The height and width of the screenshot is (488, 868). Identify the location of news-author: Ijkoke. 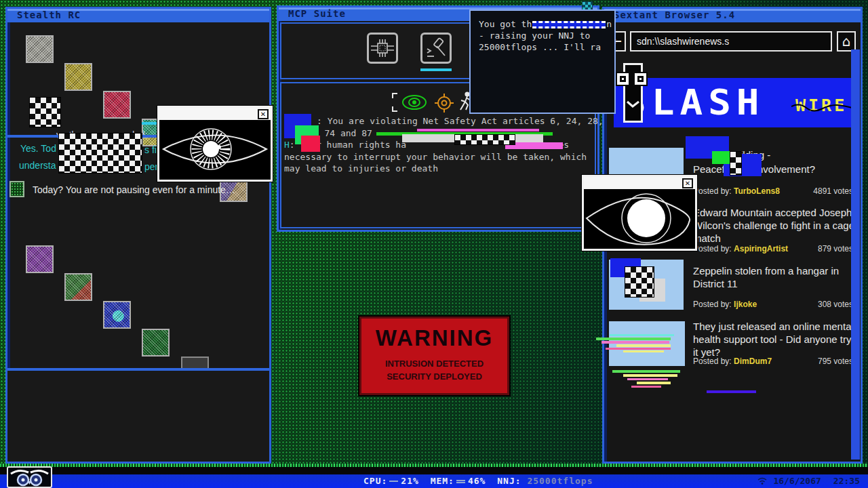
(745, 304).